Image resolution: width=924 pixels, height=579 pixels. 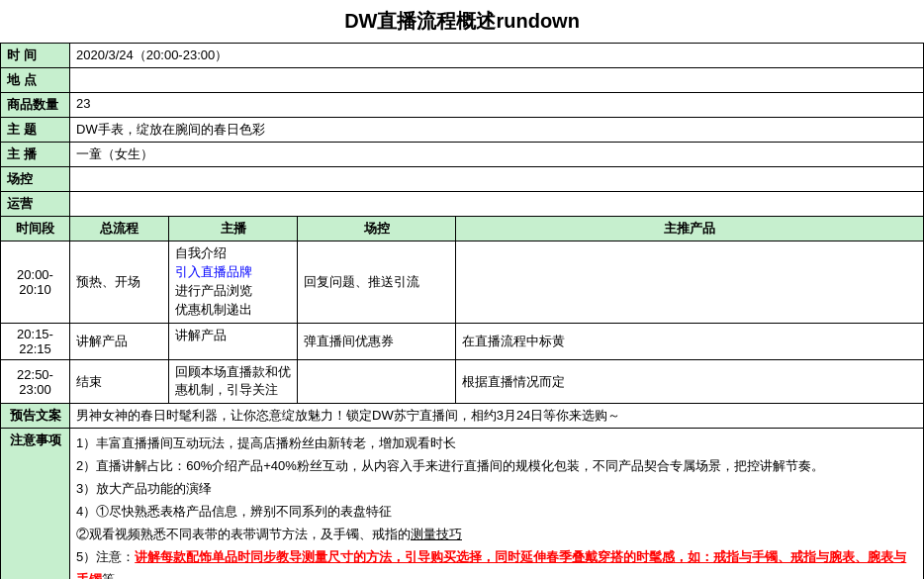 What do you see at coordinates (36, 230) in the screenshot?
I see `header-time: 时间段` at bounding box center [36, 230].